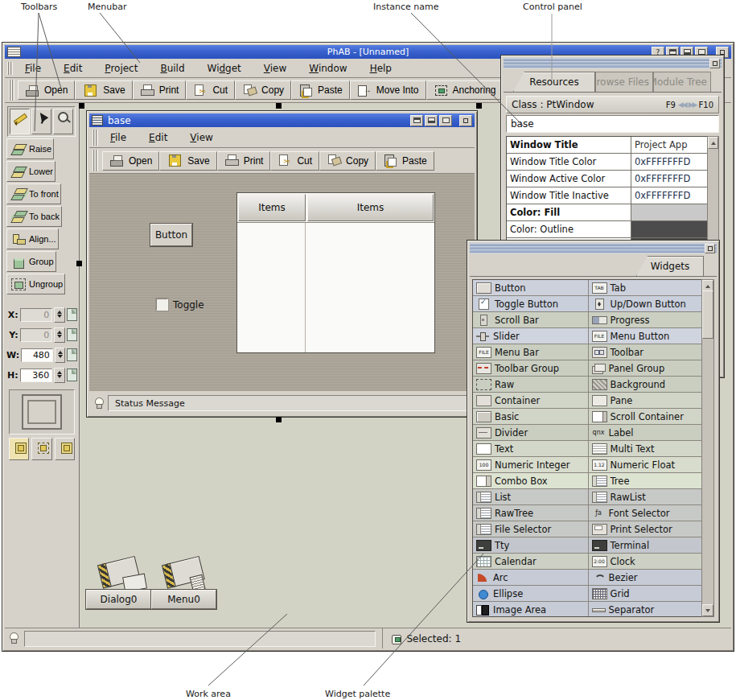 The height and width of the screenshot is (700, 736). Describe the element at coordinates (647, 562) in the screenshot. I see `widget-item-clock: 2:00Clock` at that location.